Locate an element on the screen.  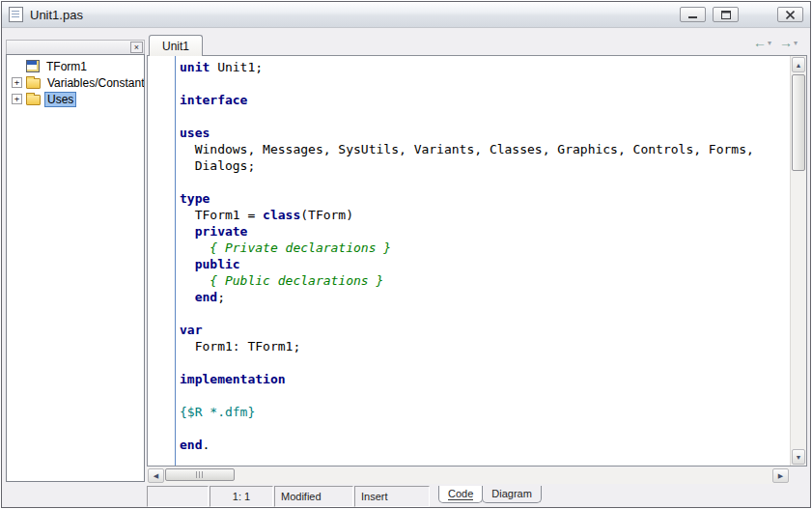
scroll-left-button: ◀ is located at coordinates (156, 475).